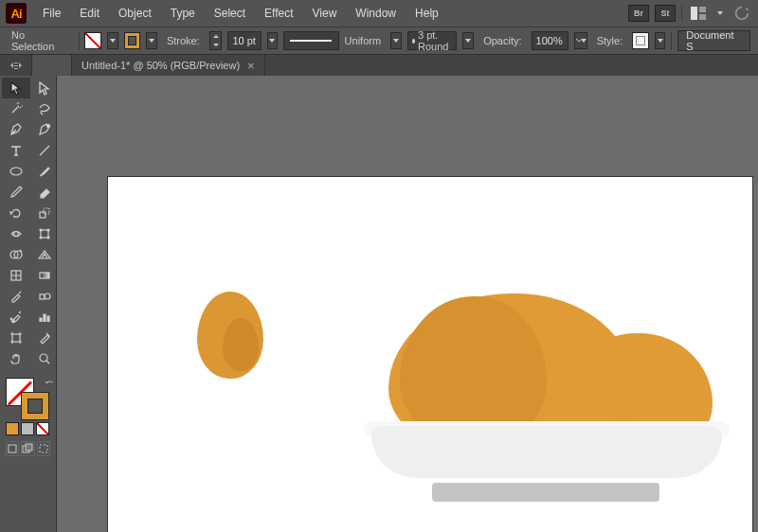 This screenshot has height=532, width=758. I want to click on menu-bar: Ai File Edit Object Type Select Effect V…, so click(379, 13).